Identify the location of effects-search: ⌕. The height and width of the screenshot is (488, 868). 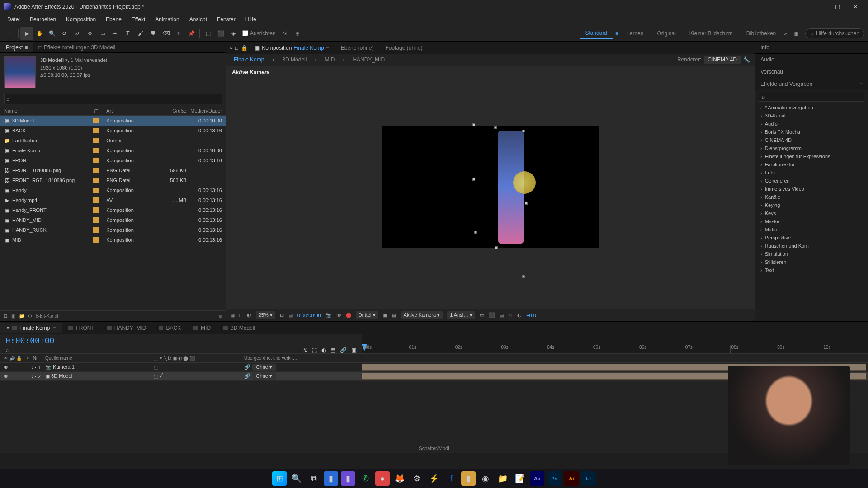
(811, 97).